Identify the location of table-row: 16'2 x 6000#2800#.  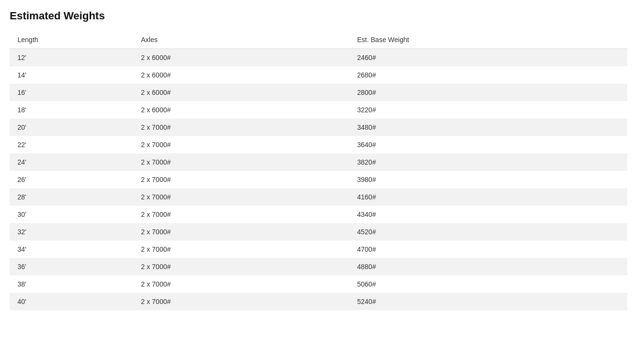
(319, 92).